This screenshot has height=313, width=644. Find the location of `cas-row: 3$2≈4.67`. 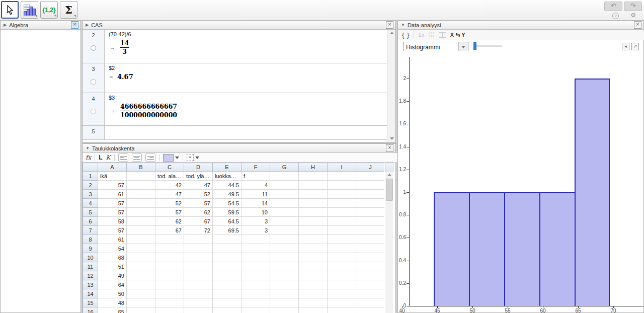

cas-row: 3$2≈4.67 is located at coordinates (234, 79).